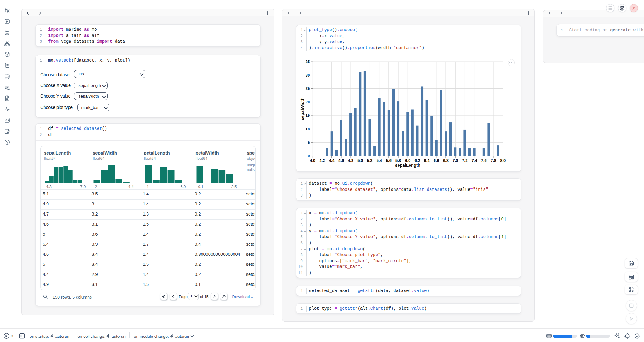 The width and height of the screenshot is (644, 342). Describe the element at coordinates (465, 160) in the screenshot. I see `svg-text: 7.2` at that location.